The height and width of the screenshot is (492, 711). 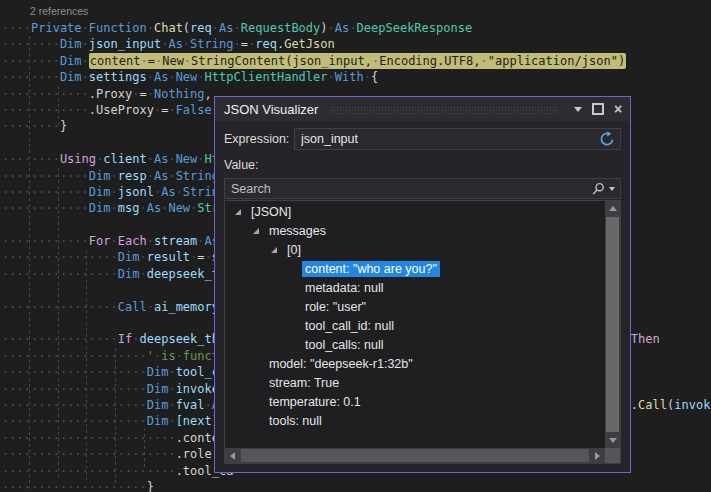 I want to click on tree-node-label: content: "who are you?", so click(x=371, y=269).